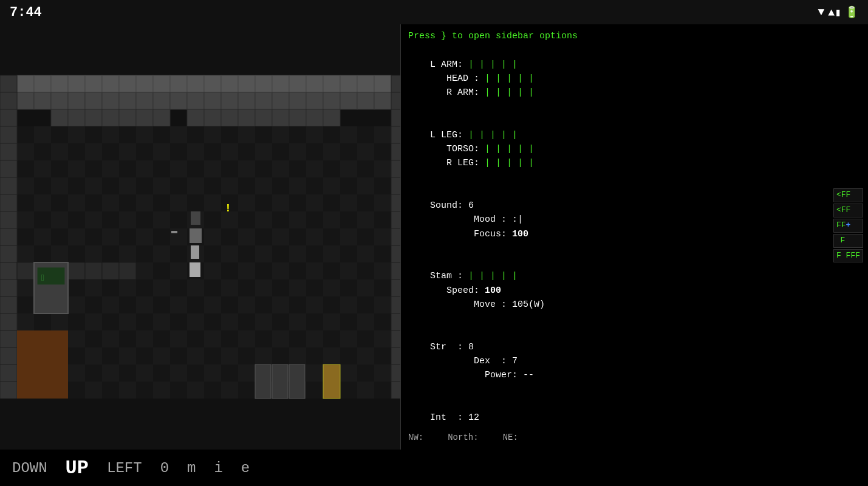 Image resolution: width=868 pixels, height=486 pixels. I want to click on status-icons: ▼ ▲▮ 🔋, so click(838, 12).